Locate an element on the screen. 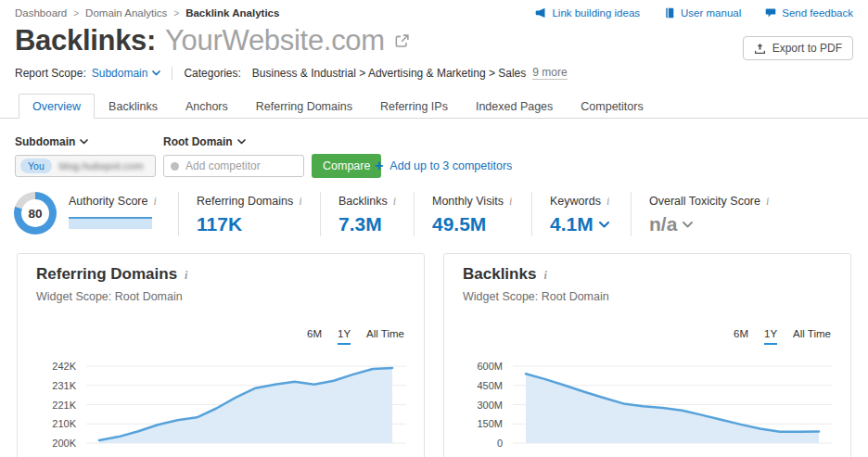 The height and width of the screenshot is (457, 868). you-scope-label: Subdomain is located at coordinates (45, 142).